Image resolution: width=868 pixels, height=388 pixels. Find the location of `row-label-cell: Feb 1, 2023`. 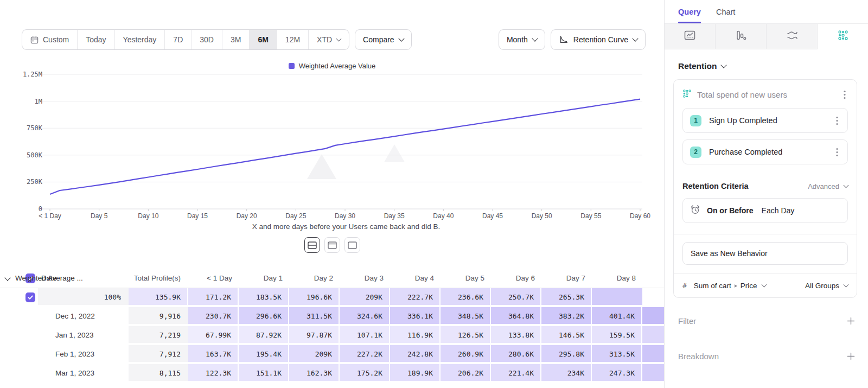

row-label-cell: Feb 1, 2023 is located at coordinates (84, 354).